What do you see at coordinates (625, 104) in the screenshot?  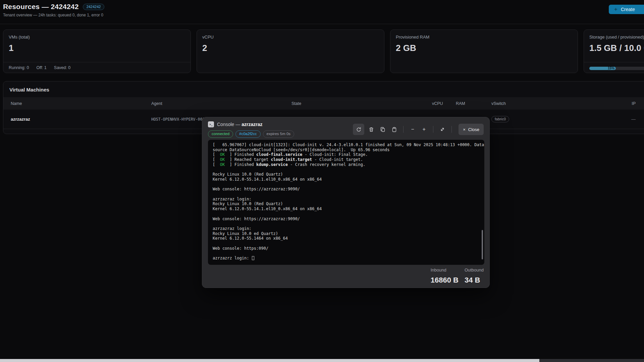 I see `col-ip: IP` at bounding box center [625, 104].